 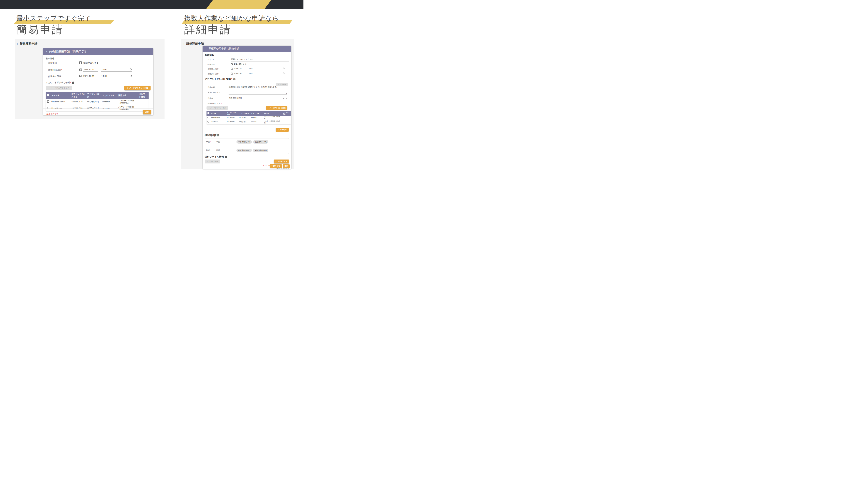 I want to click on confirm-required-label: 確認*, so click(x=211, y=150).